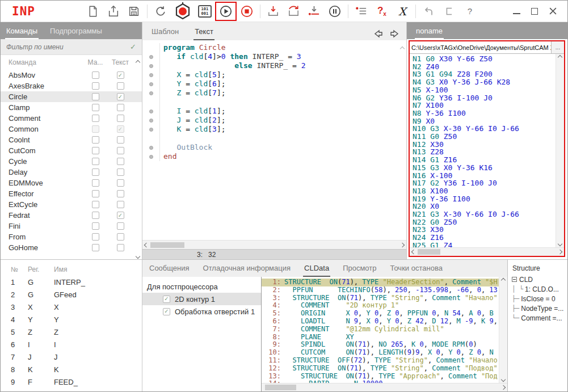  I want to click on maximize-button, so click(535, 11).